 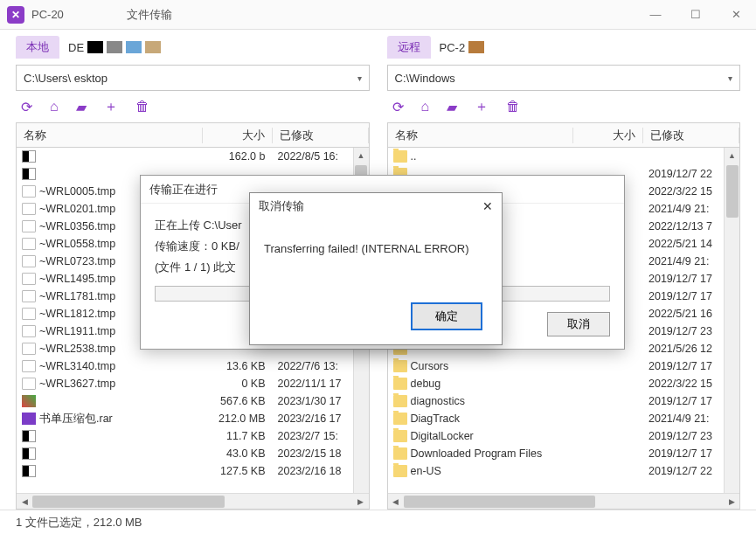 What do you see at coordinates (238, 471) in the screenshot?
I see `file-size: 127.5 KB` at bounding box center [238, 471].